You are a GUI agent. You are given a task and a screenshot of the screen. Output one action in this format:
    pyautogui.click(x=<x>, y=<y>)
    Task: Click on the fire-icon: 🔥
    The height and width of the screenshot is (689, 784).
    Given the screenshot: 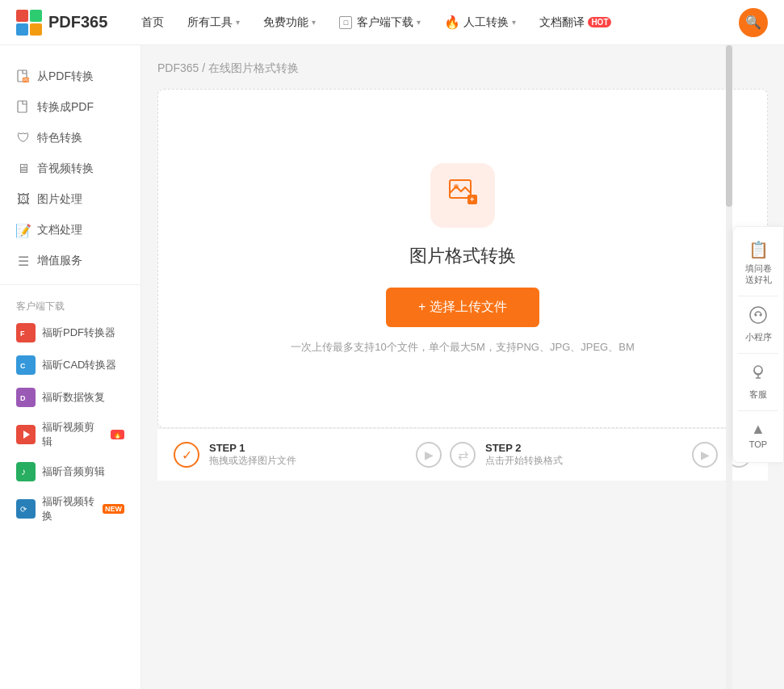 What is the action you would take?
    pyautogui.click(x=452, y=23)
    